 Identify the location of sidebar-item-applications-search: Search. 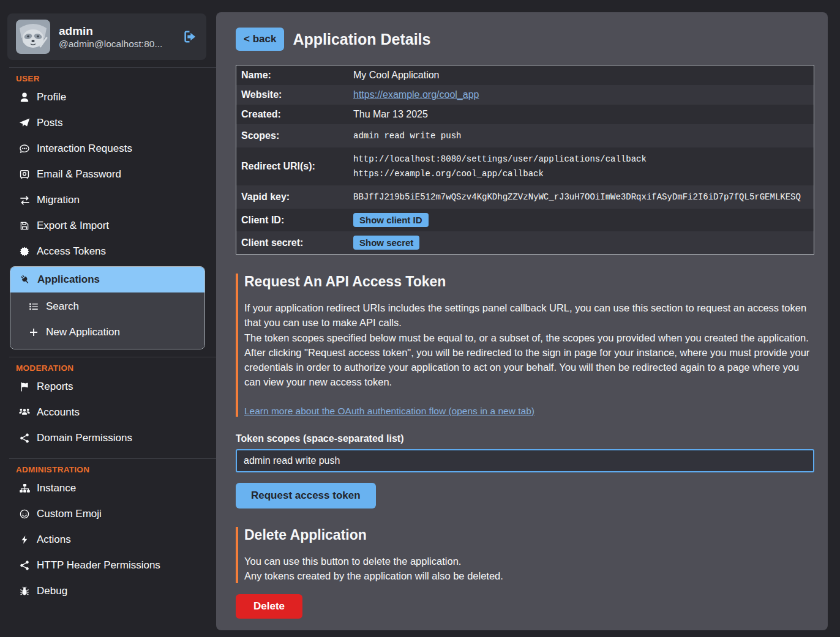
(108, 307).